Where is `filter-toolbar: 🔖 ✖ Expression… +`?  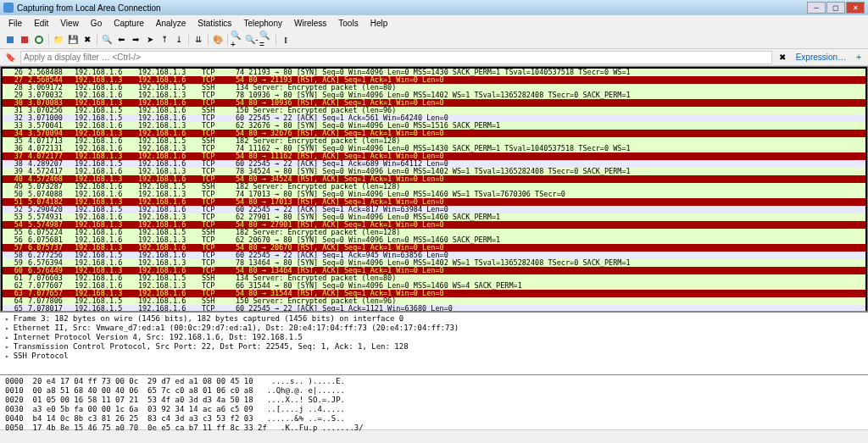 filter-toolbar: 🔖 ✖ Expression… + is located at coordinates (434, 58).